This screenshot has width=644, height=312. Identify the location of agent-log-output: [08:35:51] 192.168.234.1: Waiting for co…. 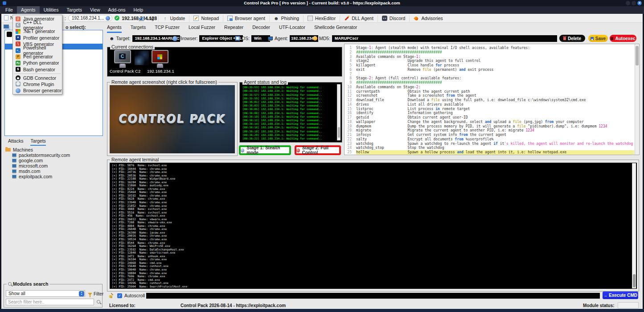
(288, 113).